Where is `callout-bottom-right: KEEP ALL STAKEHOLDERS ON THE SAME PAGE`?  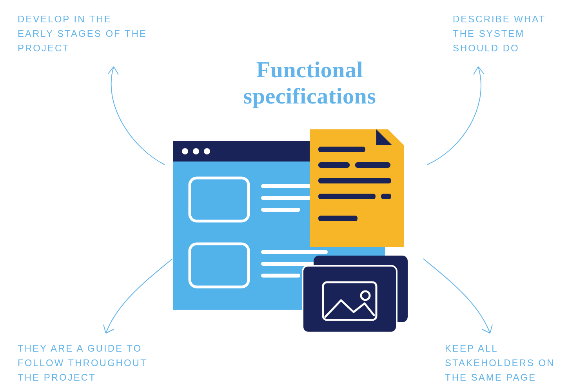 callout-bottom-right: KEEP ALL STAKEHOLDERS ON THE SAME PAGE is located at coordinates (508, 363).